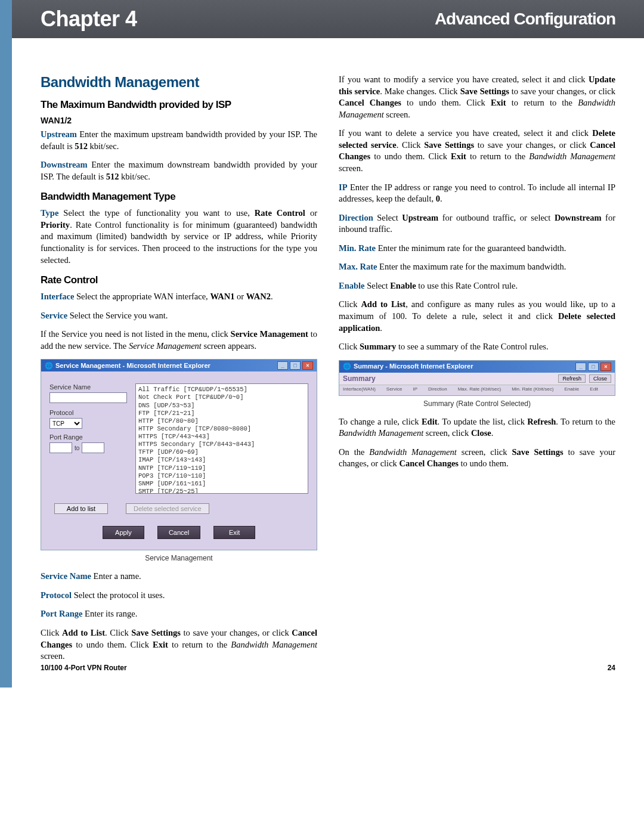  I want to click on term-ip: IP, so click(343, 187).